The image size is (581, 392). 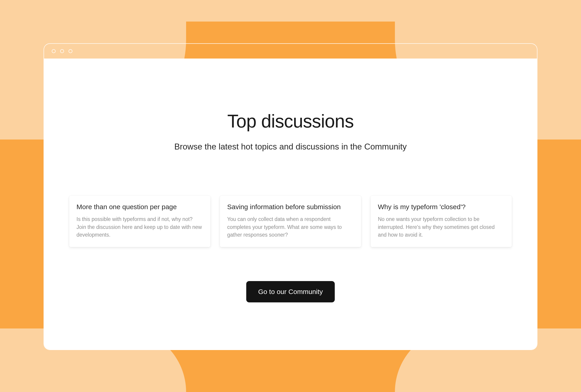 What do you see at coordinates (140, 207) in the screenshot?
I see `discussion-card-title: More than one question per page` at bounding box center [140, 207].